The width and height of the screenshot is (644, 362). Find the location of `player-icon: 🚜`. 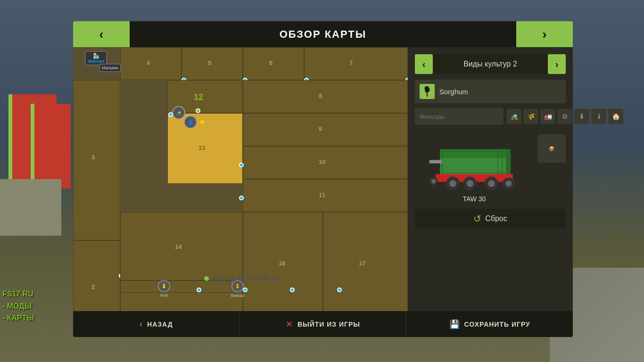

player-icon: 🚜 is located at coordinates (179, 113).